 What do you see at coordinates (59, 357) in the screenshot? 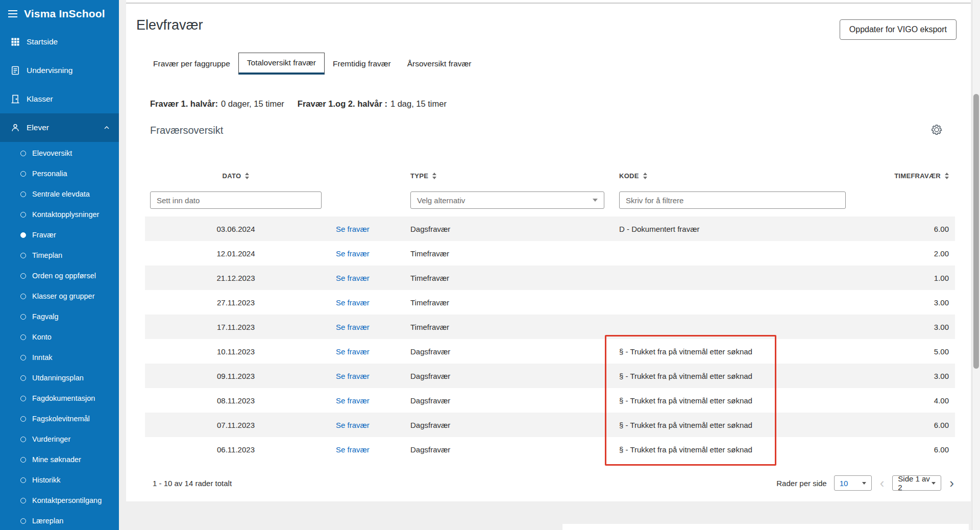
I see `sidebar-item-inntak: Inntak` at bounding box center [59, 357].